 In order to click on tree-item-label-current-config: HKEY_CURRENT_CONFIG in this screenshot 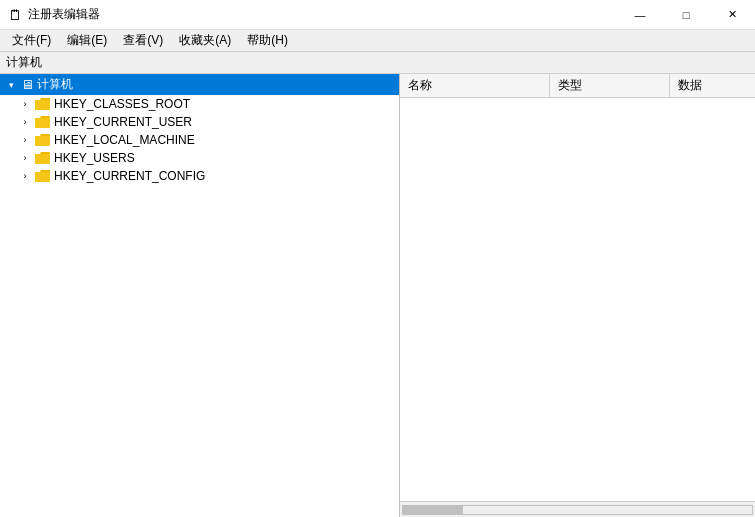, I will do `click(130, 176)`.